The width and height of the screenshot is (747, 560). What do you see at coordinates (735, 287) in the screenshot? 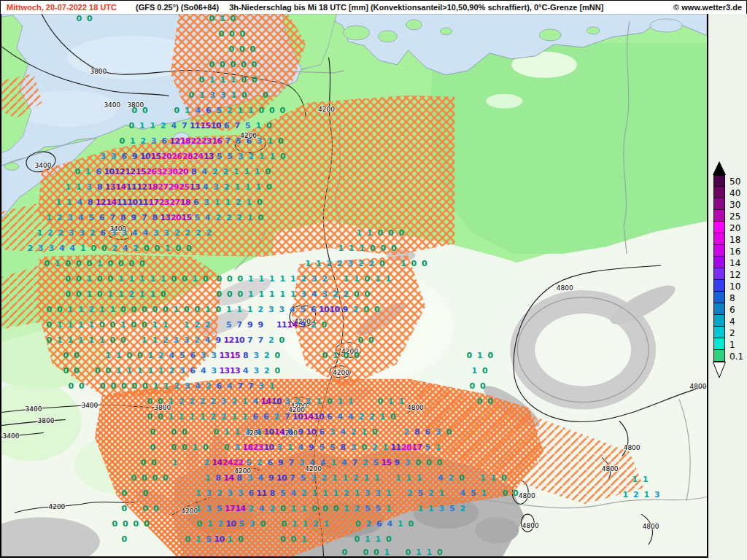
I see `legend-value: 10` at bounding box center [735, 287].